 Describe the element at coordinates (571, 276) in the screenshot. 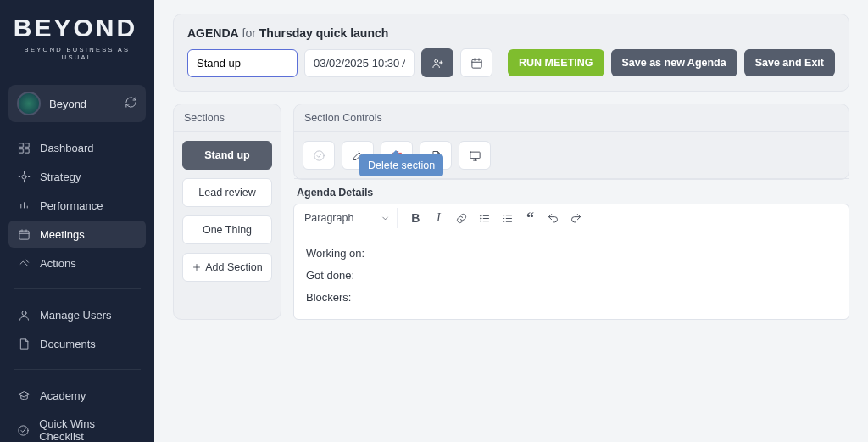

I see `editor-line: Got done:` at that location.